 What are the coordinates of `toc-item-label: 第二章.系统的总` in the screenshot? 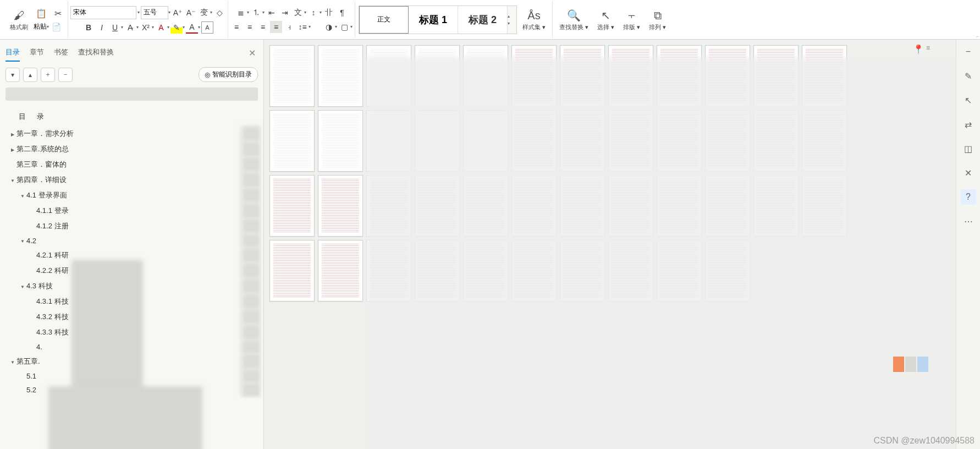 It's located at (43, 149).